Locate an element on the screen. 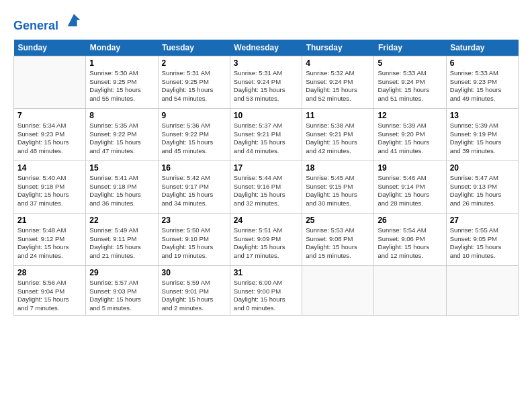 The height and width of the screenshot is (411, 532). calendar-week-0: 1Sunrise: 5:30 AM Sunset: 9:25 PM Daylig… is located at coordinates (266, 82).